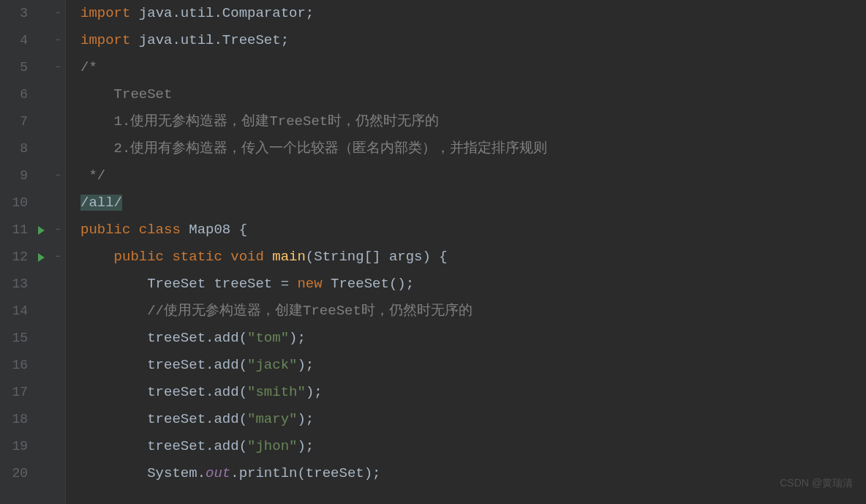 The width and height of the screenshot is (866, 504). Describe the element at coordinates (32, 203) in the screenshot. I see `gutter-line: 10` at that location.